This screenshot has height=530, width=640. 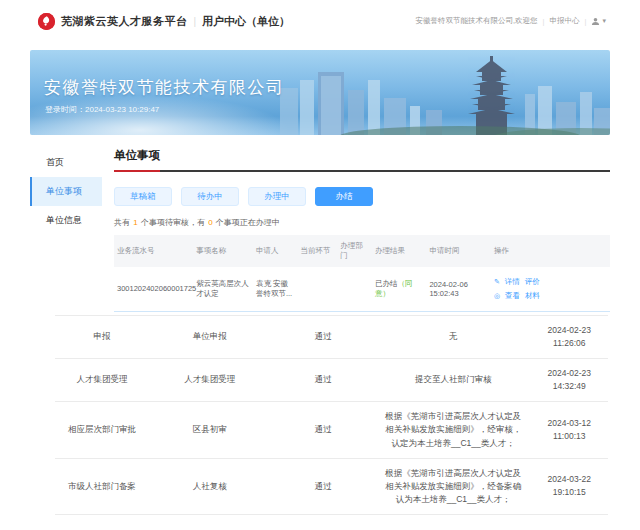 What do you see at coordinates (276, 251) in the screenshot?
I see `col-applicant: 申请人` at bounding box center [276, 251].